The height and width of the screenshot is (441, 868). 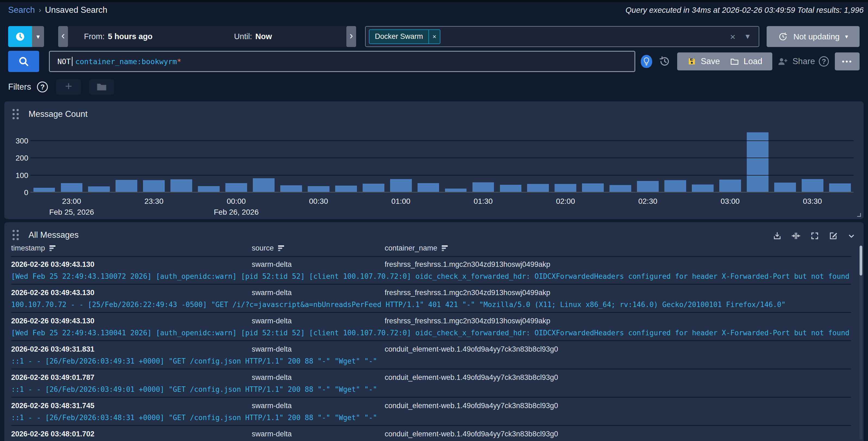 I want to click on stream-chip-close-icon: ×, so click(x=434, y=37).